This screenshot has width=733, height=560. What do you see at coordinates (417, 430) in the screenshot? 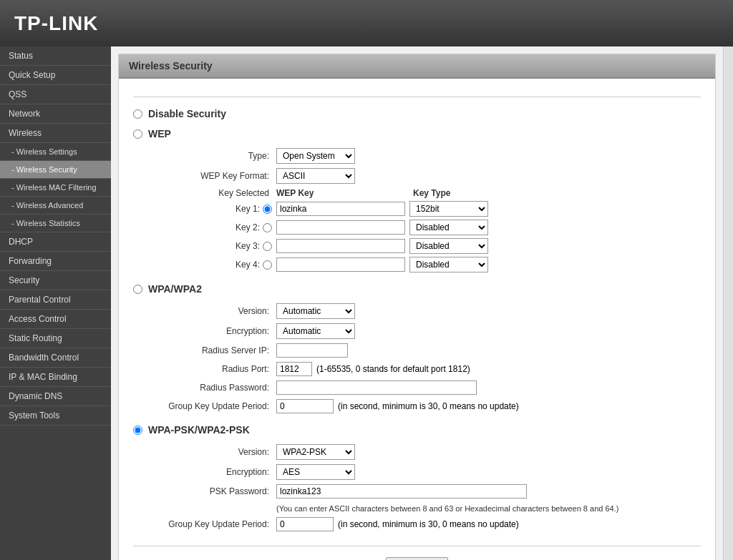
I see `wpa-psk-section-header: WPA-PSK/WPA2-PSK` at bounding box center [417, 430].